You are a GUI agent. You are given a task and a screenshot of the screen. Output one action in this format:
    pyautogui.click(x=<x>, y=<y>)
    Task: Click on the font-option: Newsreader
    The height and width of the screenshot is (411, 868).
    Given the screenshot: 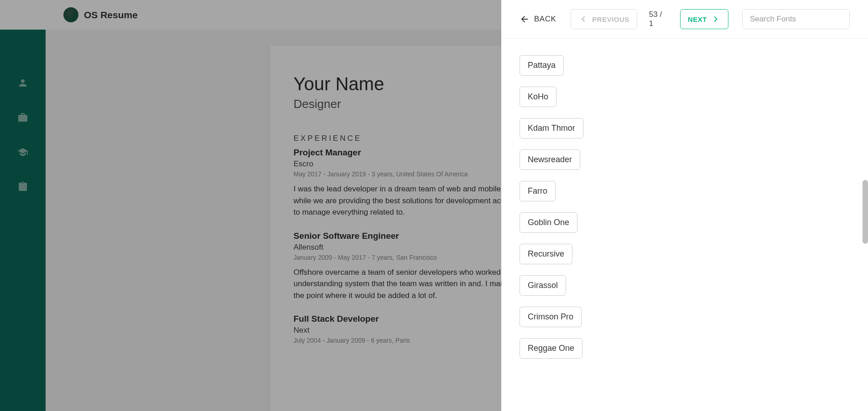 What is the action you would take?
    pyautogui.click(x=550, y=159)
    